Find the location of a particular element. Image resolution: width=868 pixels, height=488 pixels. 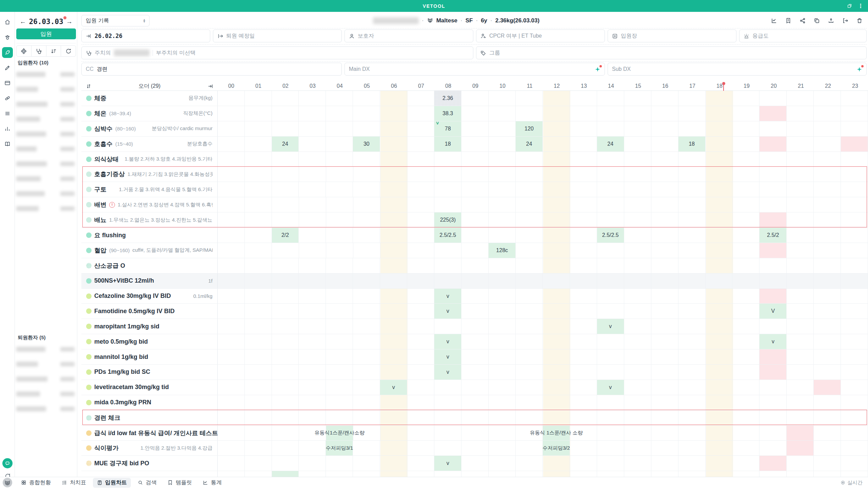

next-day-arrow: → is located at coordinates (69, 22).